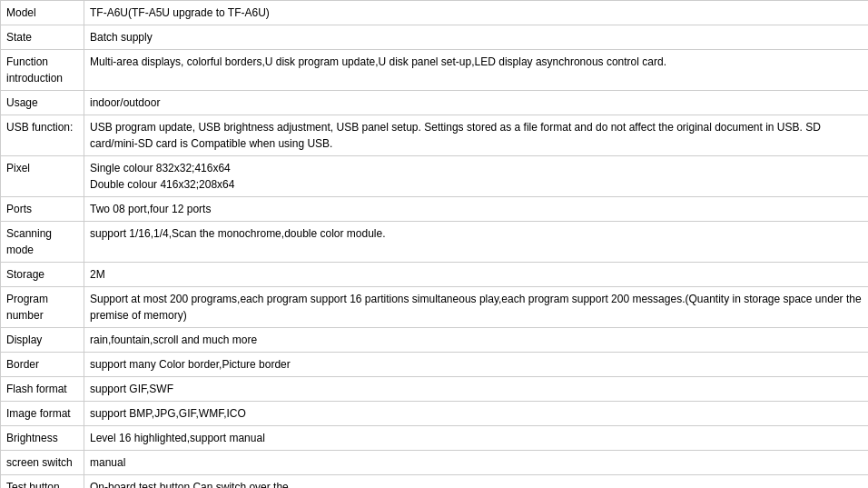 The height and width of the screenshot is (488, 868). Describe the element at coordinates (435, 463) in the screenshot. I see `table-row: screen switchmanual` at that location.